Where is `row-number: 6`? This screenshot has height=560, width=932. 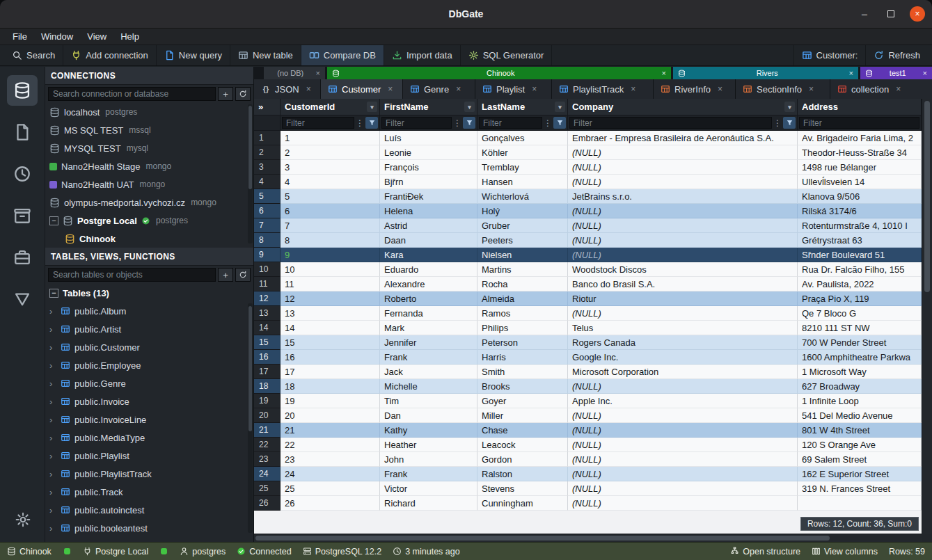 row-number: 6 is located at coordinates (267, 211).